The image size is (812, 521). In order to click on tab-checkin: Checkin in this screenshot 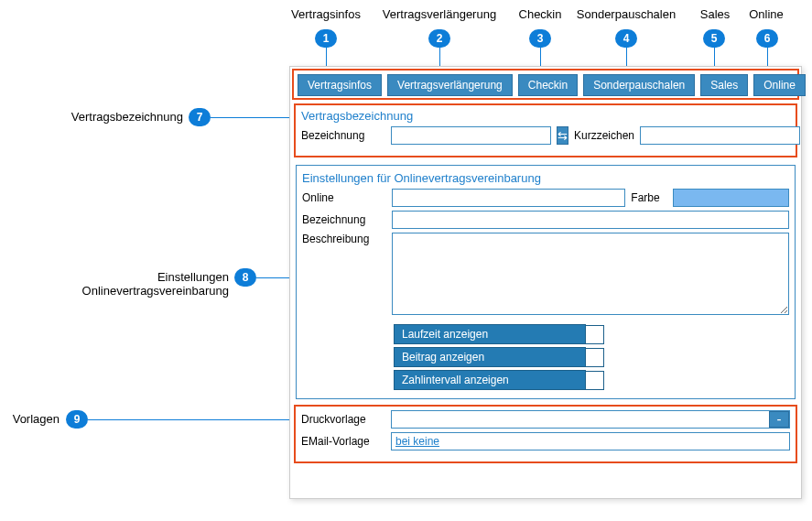, I will do `click(547, 85)`.